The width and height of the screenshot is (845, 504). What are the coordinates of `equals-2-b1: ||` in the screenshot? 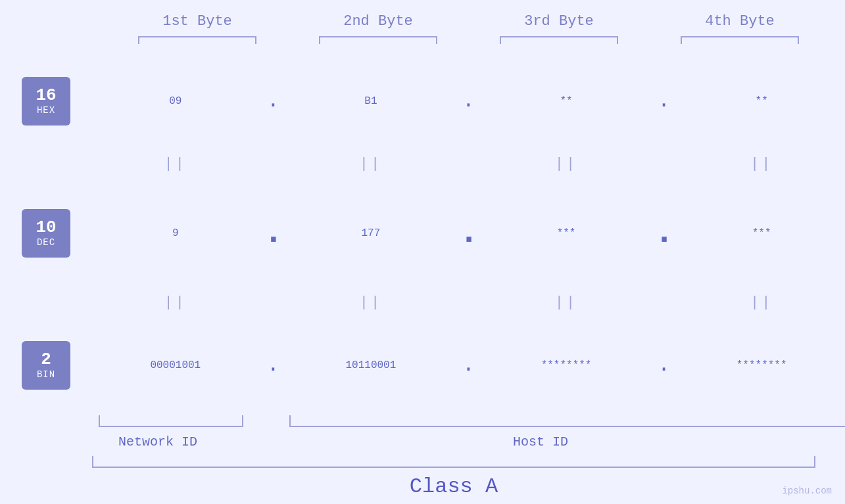 It's located at (176, 302).